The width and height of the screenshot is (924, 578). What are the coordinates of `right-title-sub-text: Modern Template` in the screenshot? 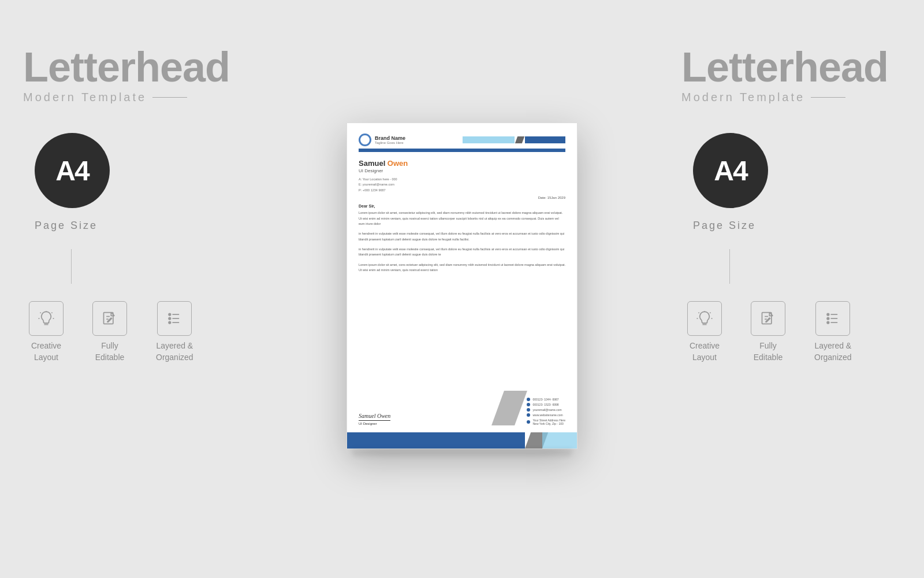 It's located at (743, 97).